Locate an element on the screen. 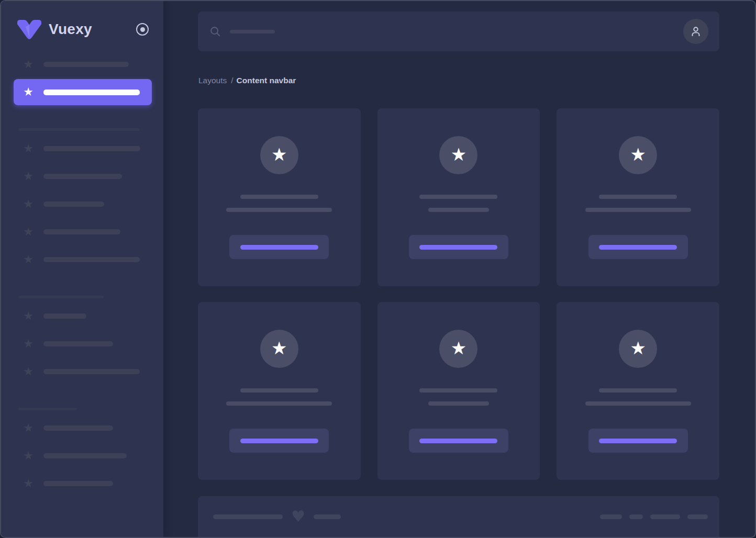 The image size is (756, 538). brand: Vuexy is located at coordinates (82, 20).